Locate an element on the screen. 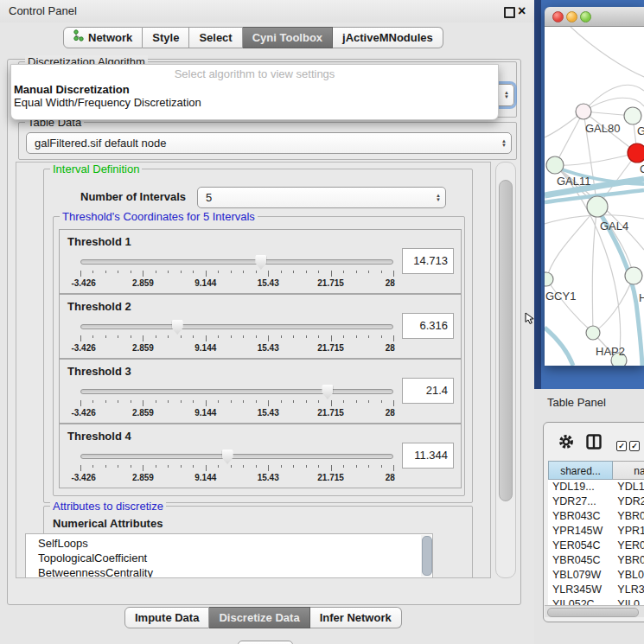  threshold-3-slider: -3.426 2.859 9.144 15.43 21.715 28 is located at coordinates (237, 401).